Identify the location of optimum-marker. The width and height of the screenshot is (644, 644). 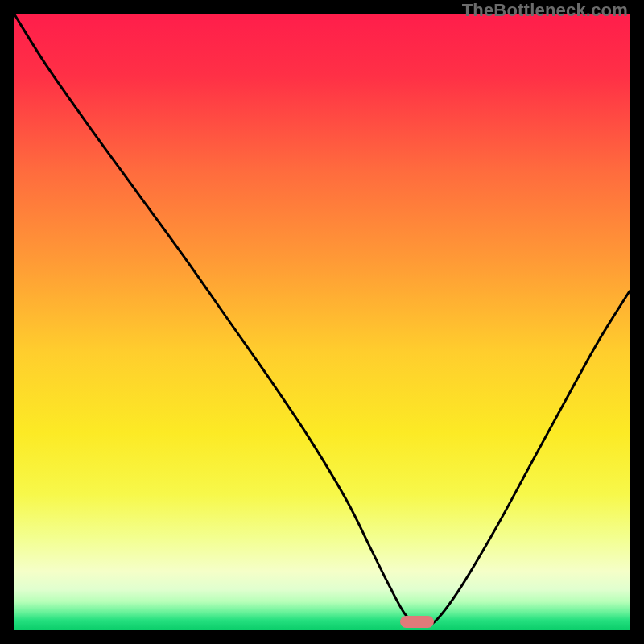
(417, 621).